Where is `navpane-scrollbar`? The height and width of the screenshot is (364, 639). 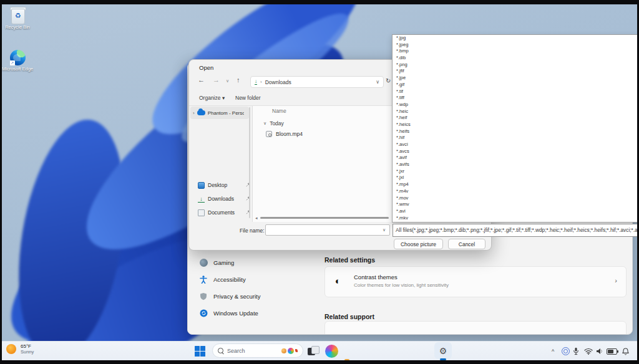 navpane-scrollbar is located at coordinates (250, 163).